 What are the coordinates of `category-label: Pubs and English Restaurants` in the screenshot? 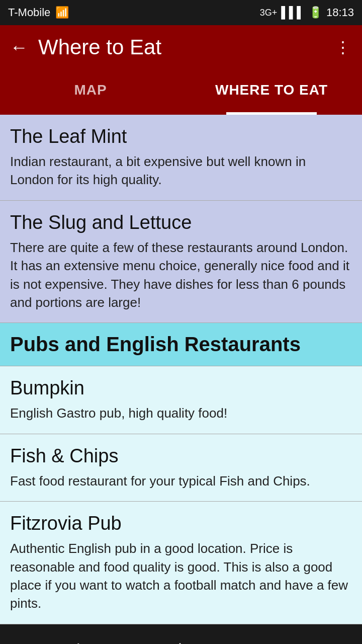 It's located at (181, 344).